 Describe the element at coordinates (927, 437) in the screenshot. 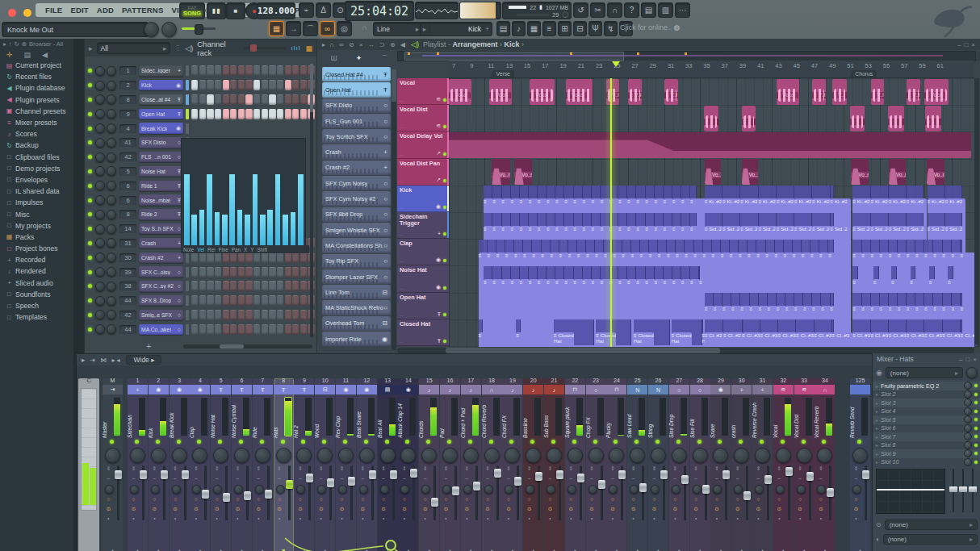

I see `fx-slot: ▸Slot 7` at that location.